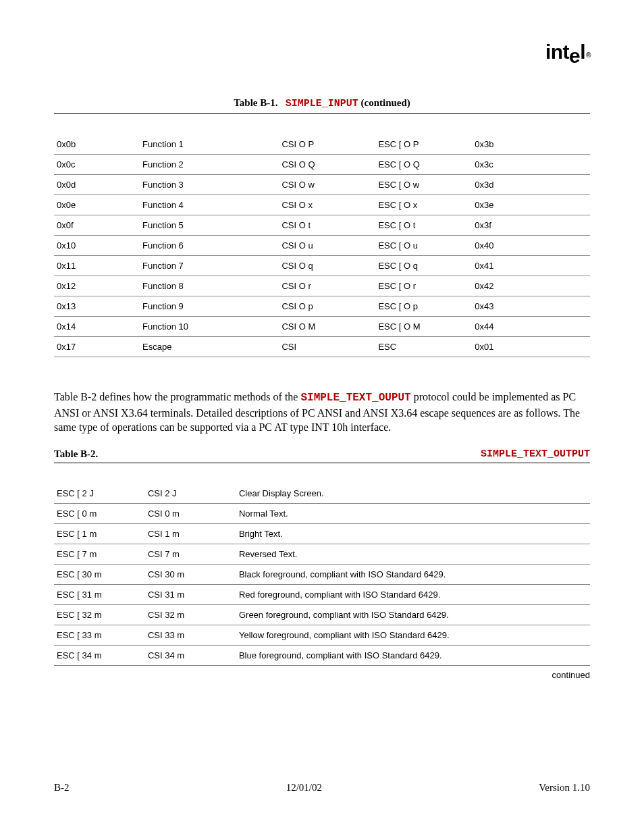 The width and height of the screenshot is (644, 834). Describe the element at coordinates (535, 454) in the screenshot. I see `table2-caption-code: SIMPLE_TEXT_OUTPUT` at that location.